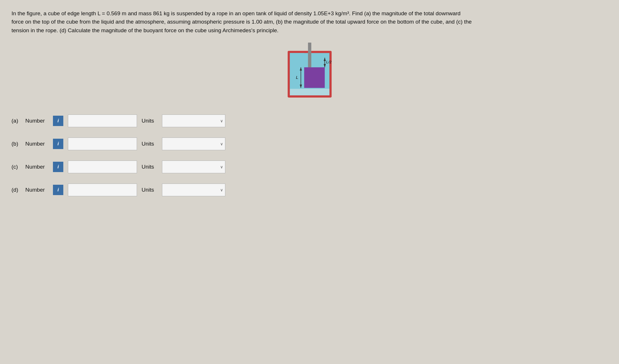 The width and height of the screenshot is (619, 364). What do you see at coordinates (37, 144) in the screenshot?
I see `number-label-b: Number` at bounding box center [37, 144].